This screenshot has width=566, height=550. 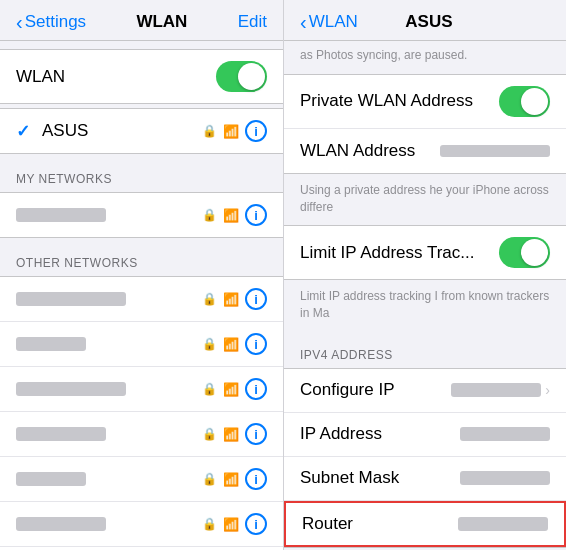 What do you see at coordinates (256, 524) in the screenshot?
I see `info-btn-6: i` at bounding box center [256, 524].